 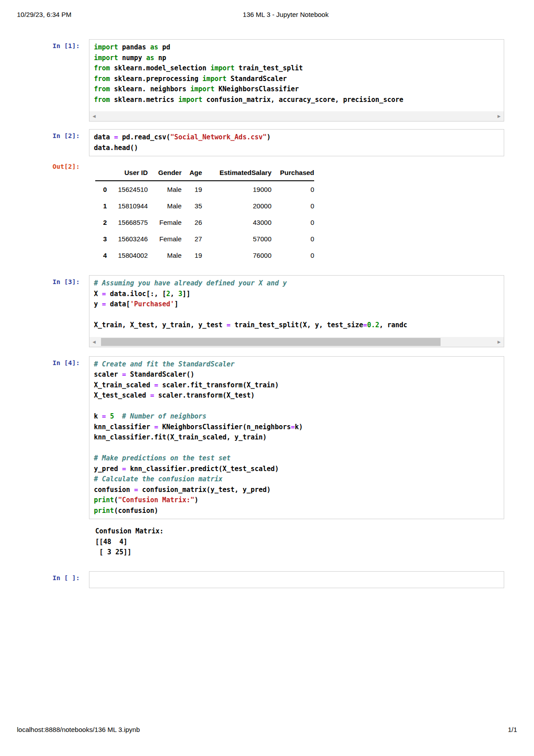 I want to click on code-line: k = 5 # Number of neighbors, so click(x=296, y=417).